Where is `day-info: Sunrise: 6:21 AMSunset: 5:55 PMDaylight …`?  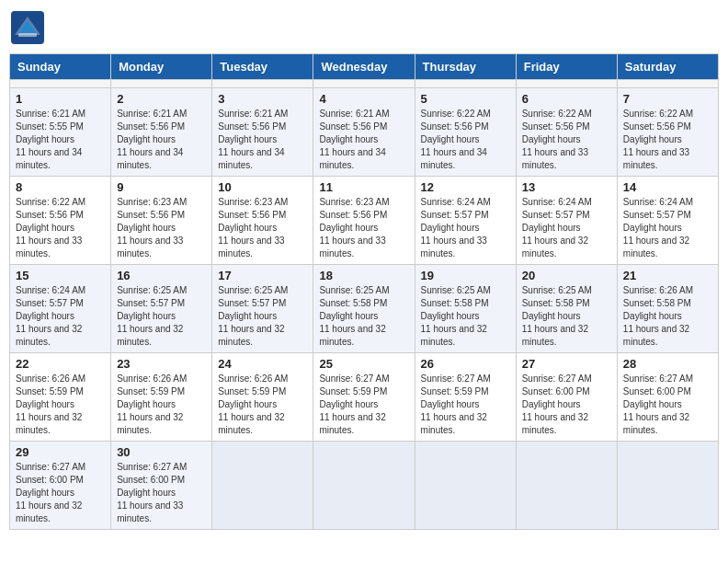
day-info: Sunrise: 6:21 AMSunset: 5:55 PMDaylight … is located at coordinates (61, 140).